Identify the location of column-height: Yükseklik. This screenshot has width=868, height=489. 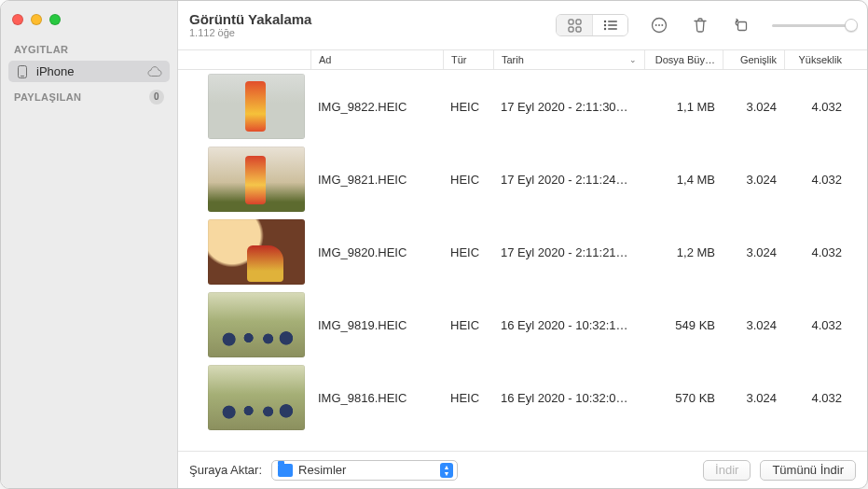
(817, 60).